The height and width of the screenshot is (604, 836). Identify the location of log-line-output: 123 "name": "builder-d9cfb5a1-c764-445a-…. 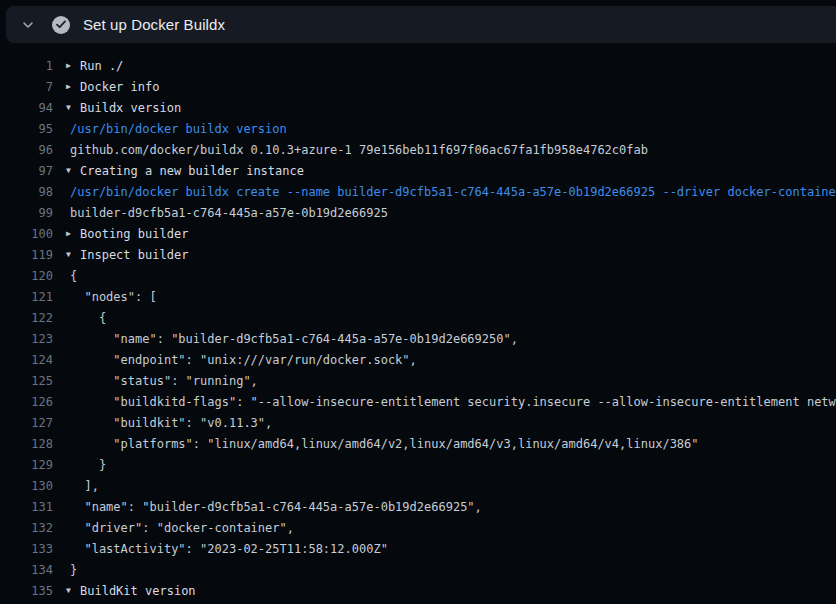
(418, 338).